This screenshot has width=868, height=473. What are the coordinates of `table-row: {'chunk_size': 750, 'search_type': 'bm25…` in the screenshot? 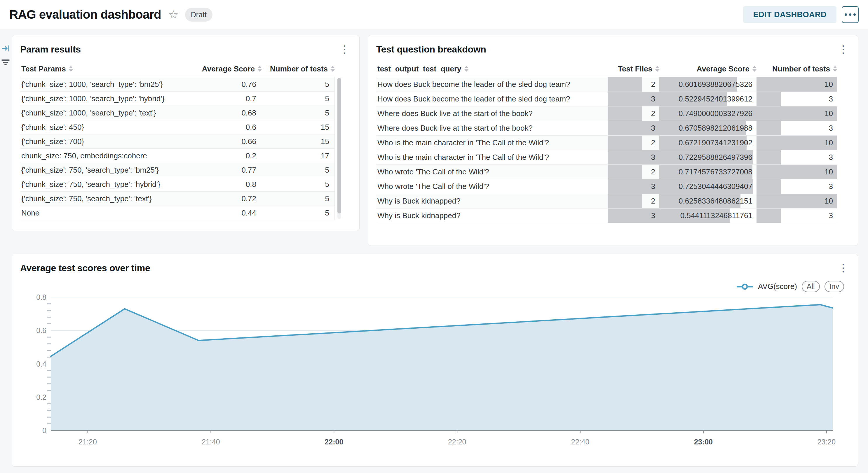 It's located at (177, 170).